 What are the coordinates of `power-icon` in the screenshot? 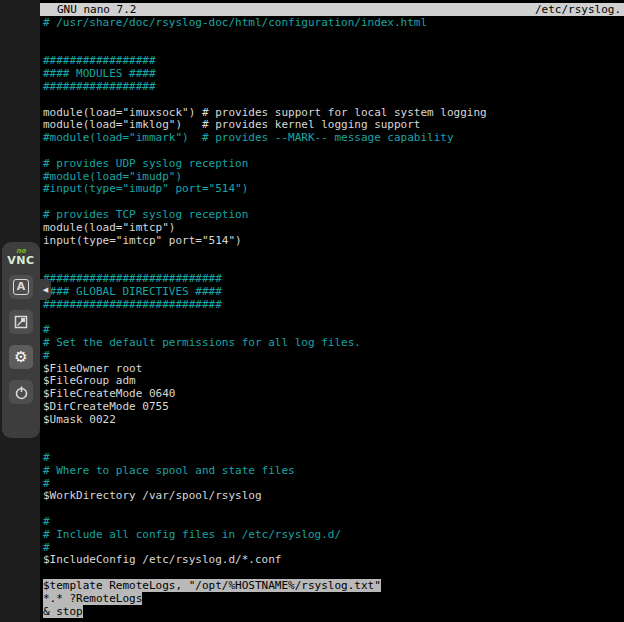 It's located at (22, 392).